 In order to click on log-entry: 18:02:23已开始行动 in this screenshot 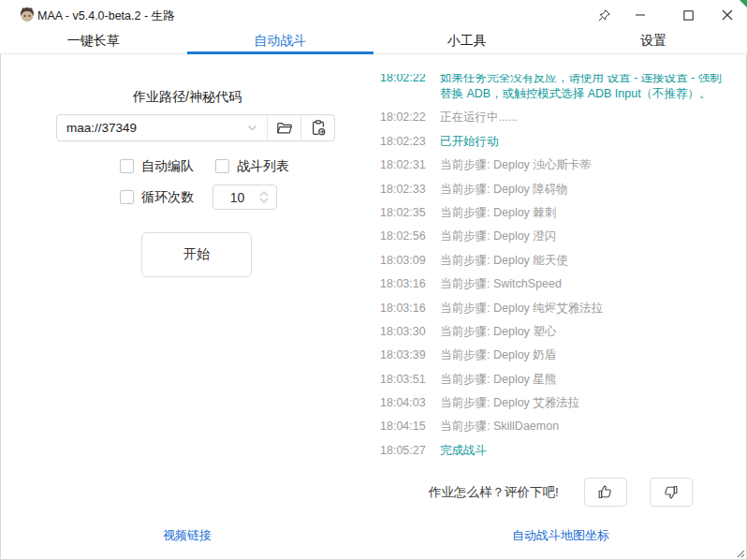, I will do `click(562, 142)`.